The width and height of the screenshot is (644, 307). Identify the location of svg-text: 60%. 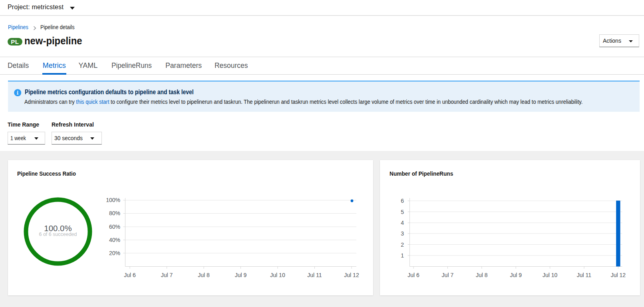
(115, 227).